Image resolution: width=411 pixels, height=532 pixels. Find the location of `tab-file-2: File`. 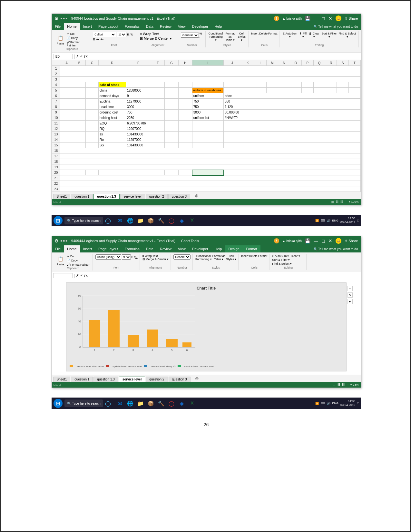

tab-file-2: File is located at coordinates (58, 249).